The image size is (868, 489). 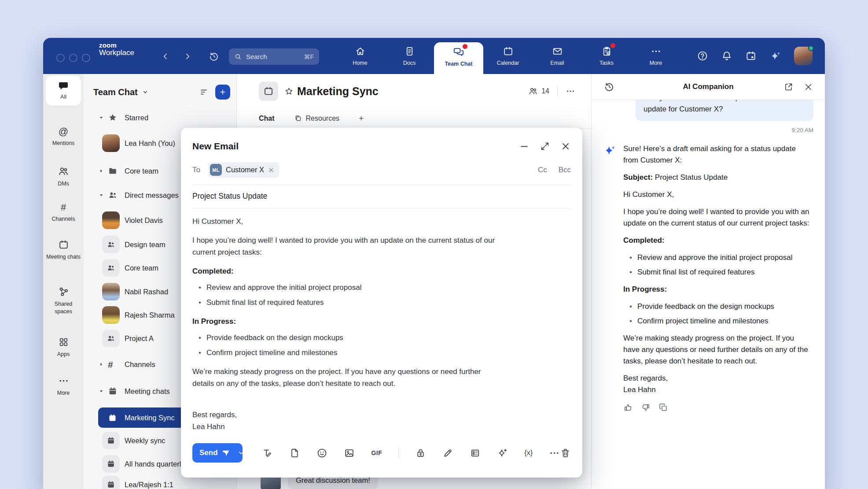 I want to click on close-window-button, so click(x=61, y=58).